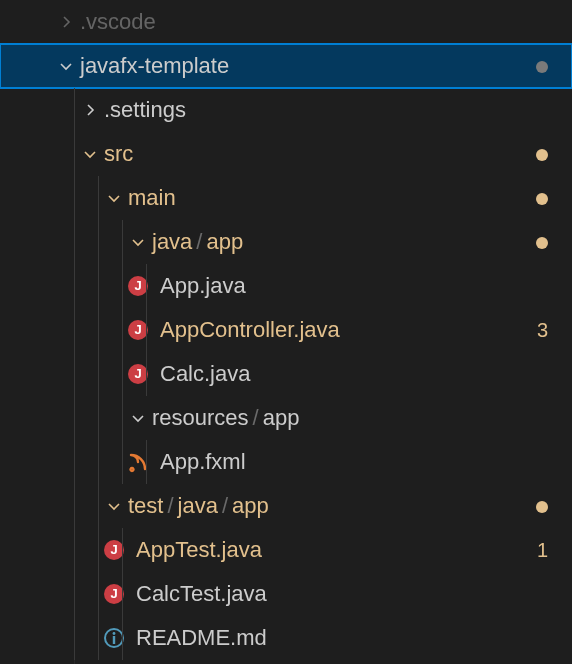 The height and width of the screenshot is (664, 572). I want to click on folder-label: .vscode, so click(118, 22).